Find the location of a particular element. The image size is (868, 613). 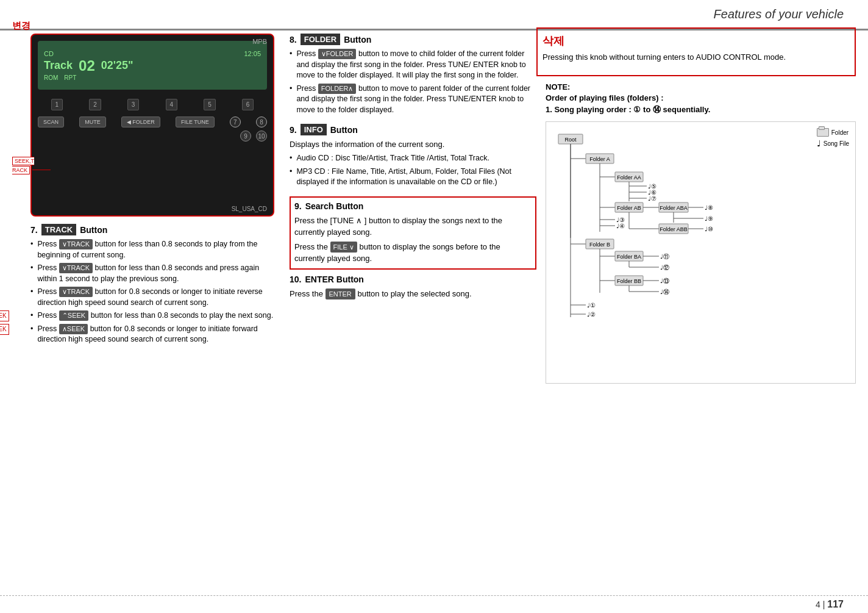

svg-text: ♩⑬ is located at coordinates (664, 281).